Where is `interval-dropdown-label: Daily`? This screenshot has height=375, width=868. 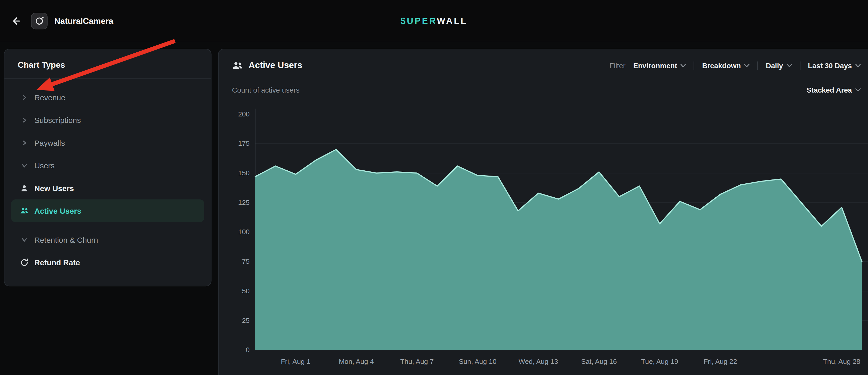 interval-dropdown-label: Daily is located at coordinates (774, 65).